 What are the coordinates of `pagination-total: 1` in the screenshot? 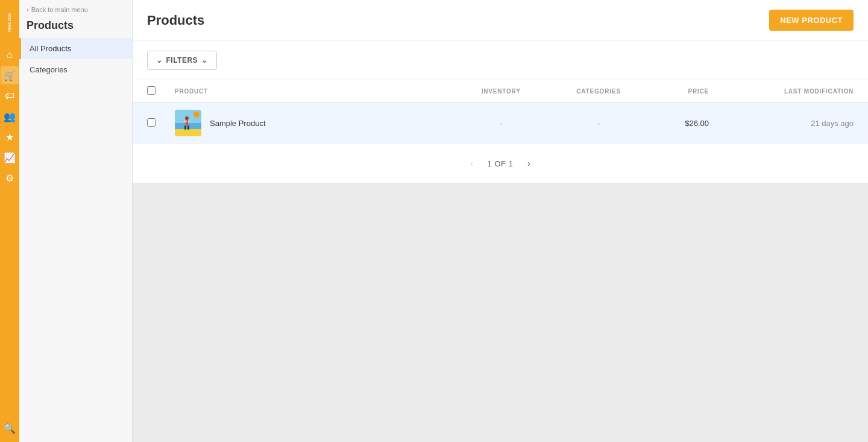 It's located at (511, 164).